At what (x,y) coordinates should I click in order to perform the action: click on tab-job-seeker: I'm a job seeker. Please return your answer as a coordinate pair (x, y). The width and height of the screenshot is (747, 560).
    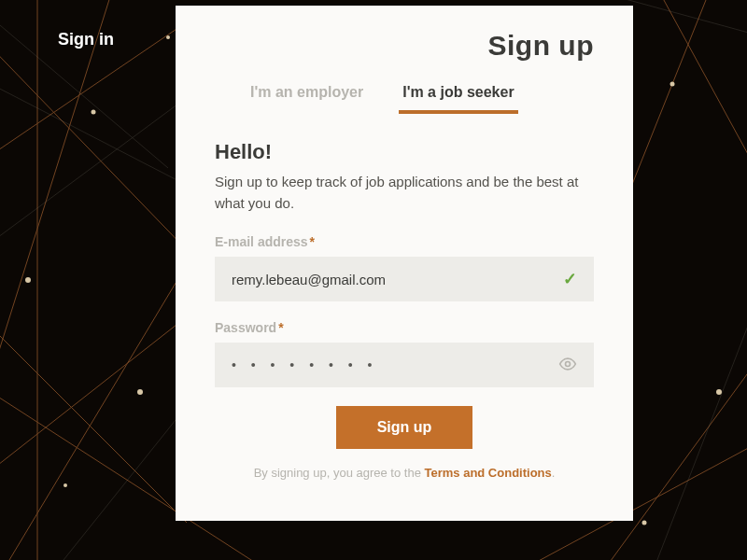
    Looking at the image, I should click on (458, 96).